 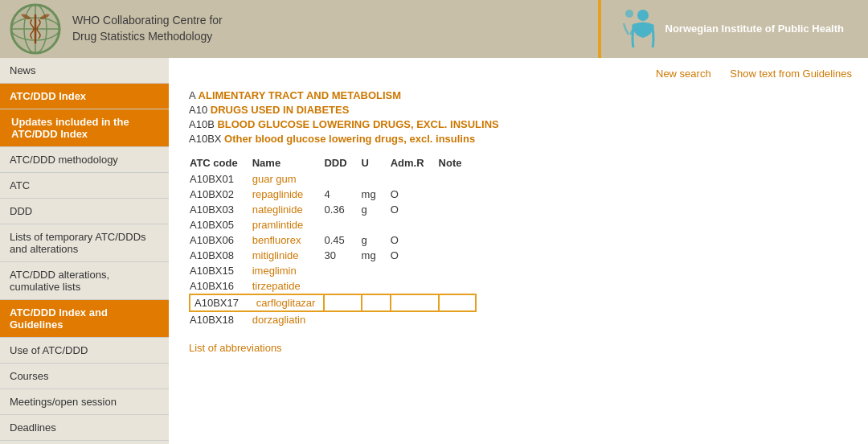 I want to click on who-title: WHO Collaborating Centre for Drug Statis…, so click(x=335, y=29).